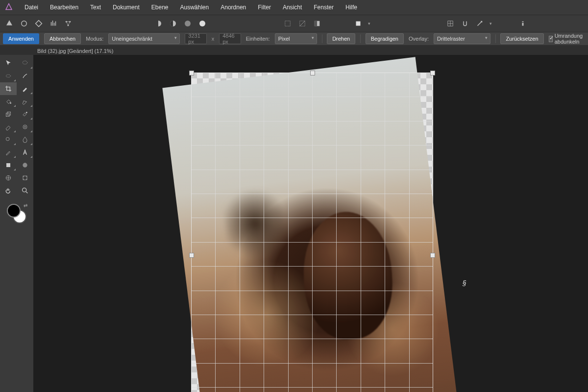  What do you see at coordinates (17, 214) in the screenshot?
I see `color-swatch: ⇄` at bounding box center [17, 214].